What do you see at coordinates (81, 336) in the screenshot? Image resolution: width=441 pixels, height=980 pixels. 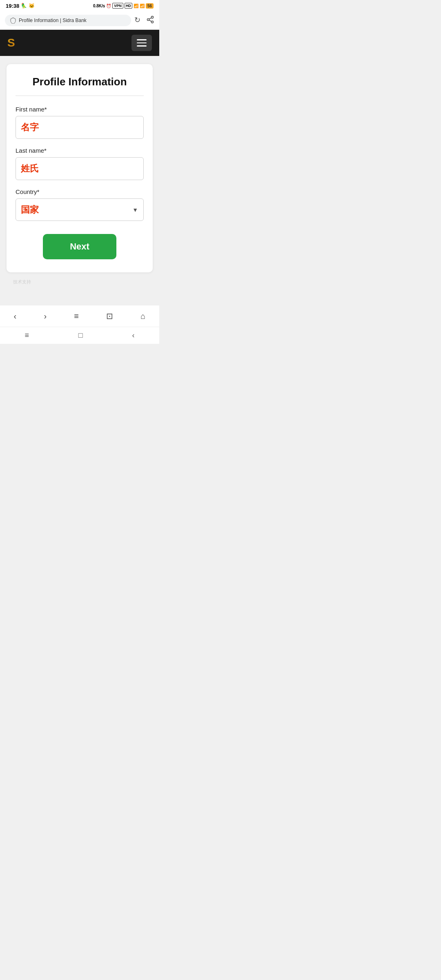 I see `system-home-icon: □` at bounding box center [81, 336].